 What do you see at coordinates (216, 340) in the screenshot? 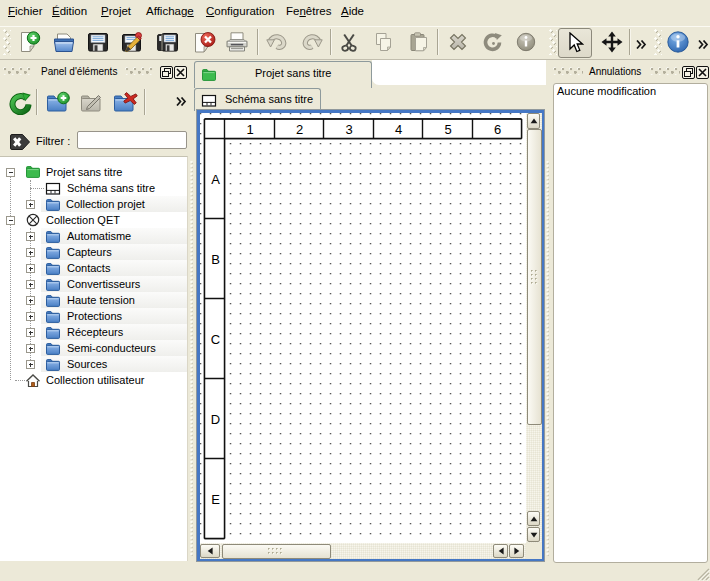
I see `svg-text: C` at bounding box center [216, 340].